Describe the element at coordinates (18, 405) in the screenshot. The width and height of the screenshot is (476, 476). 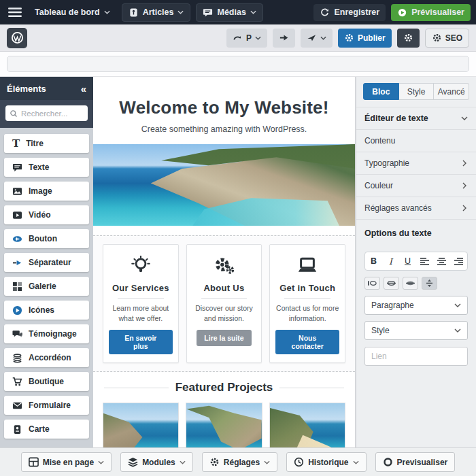
I see `envelope-icon` at that location.